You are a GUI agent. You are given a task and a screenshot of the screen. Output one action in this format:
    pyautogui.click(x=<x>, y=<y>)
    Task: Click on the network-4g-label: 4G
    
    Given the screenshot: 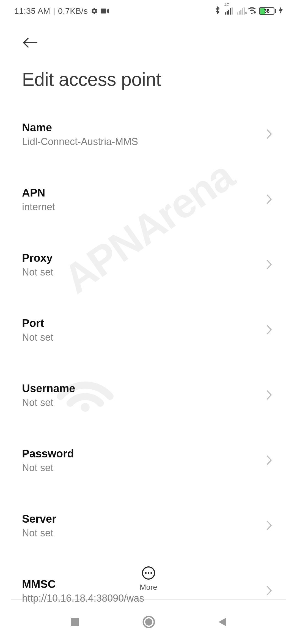 What is the action you would take?
    pyautogui.click(x=227, y=5)
    